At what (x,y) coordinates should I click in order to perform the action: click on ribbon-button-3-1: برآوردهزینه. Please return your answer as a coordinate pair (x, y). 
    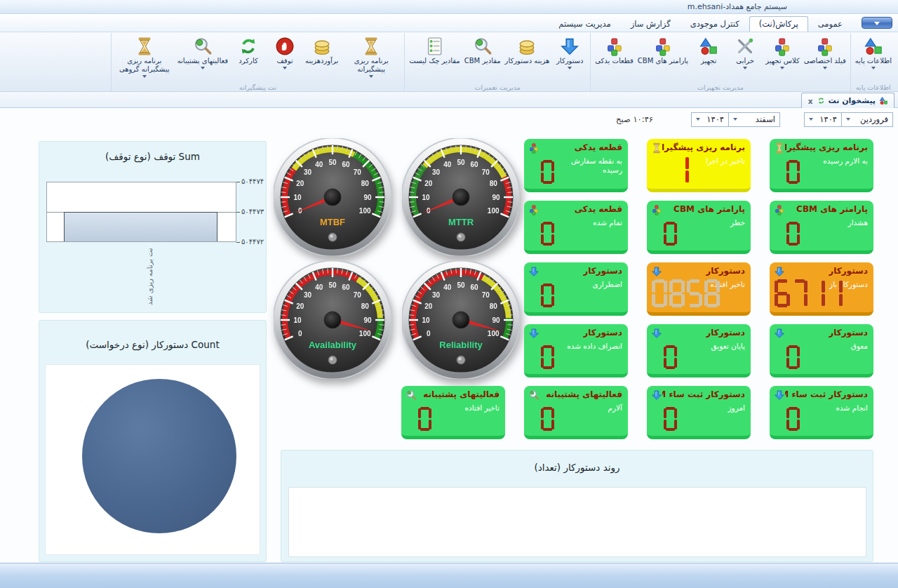
    Looking at the image, I should click on (321, 50).